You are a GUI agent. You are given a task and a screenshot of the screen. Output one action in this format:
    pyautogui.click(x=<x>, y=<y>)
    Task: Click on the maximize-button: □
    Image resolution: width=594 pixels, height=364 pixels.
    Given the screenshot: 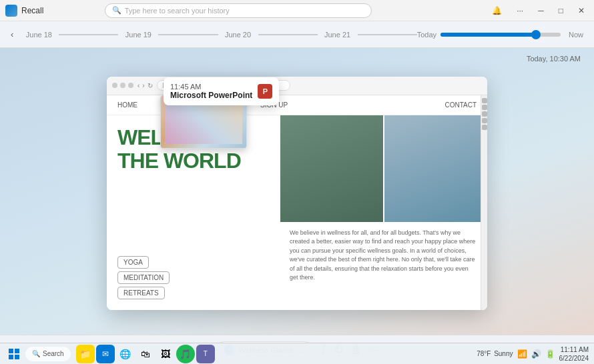 What is the action you would take?
    pyautogui.click(x=561, y=11)
    